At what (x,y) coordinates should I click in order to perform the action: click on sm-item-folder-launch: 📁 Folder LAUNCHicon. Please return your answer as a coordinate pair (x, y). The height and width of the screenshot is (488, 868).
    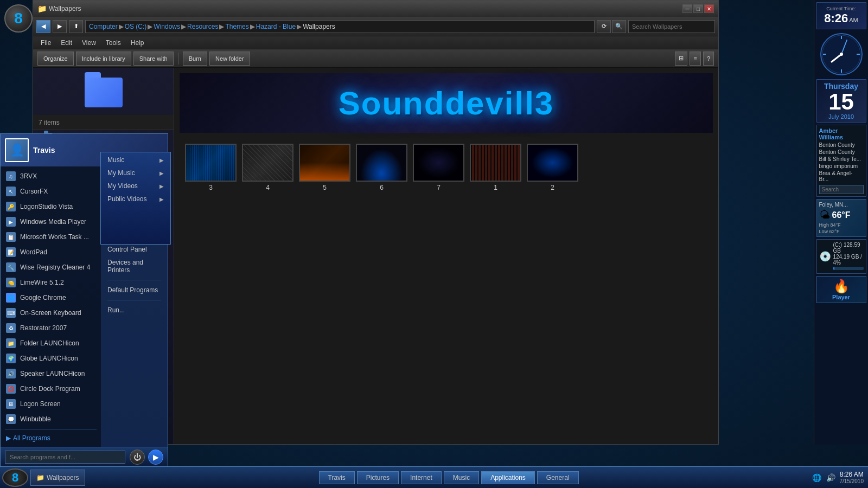
    Looking at the image, I should click on (51, 343).